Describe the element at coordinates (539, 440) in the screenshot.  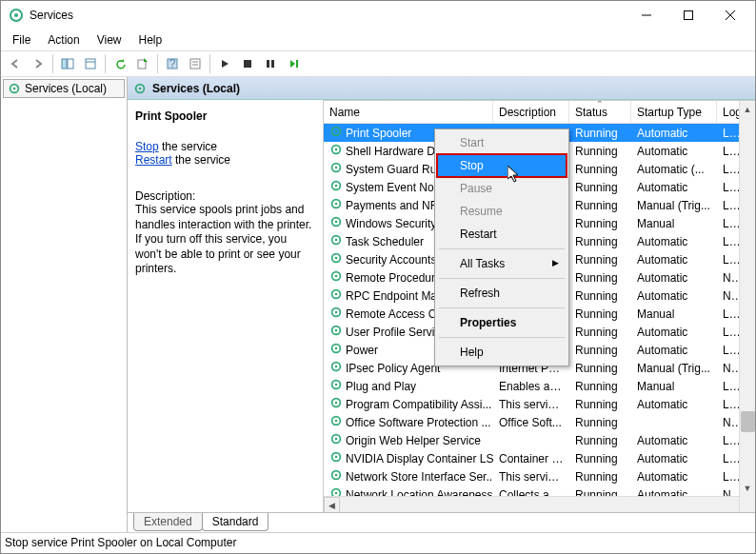
I see `table-row: Origin Web Helper ServiceRunningAutomati…` at that location.